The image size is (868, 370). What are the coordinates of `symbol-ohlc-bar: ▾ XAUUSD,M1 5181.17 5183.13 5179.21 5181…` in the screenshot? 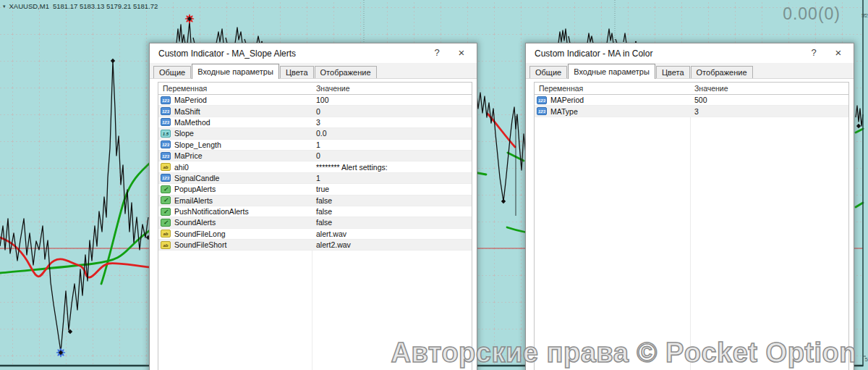 It's located at (80, 6).